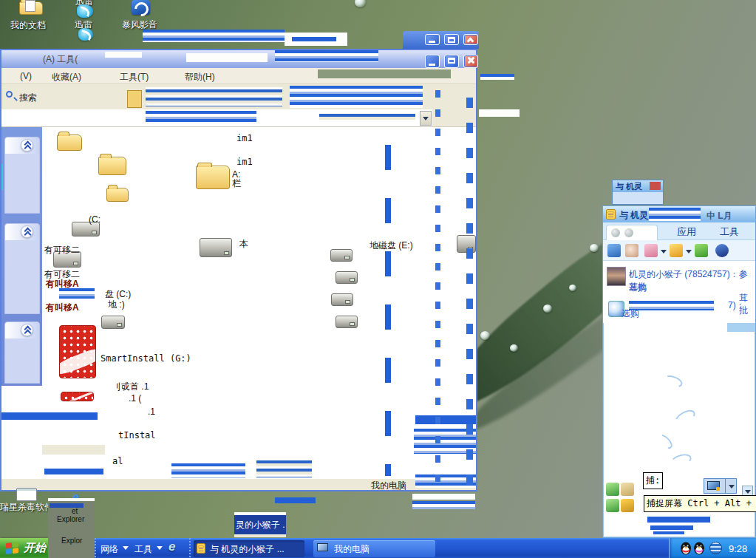 The width and height of the screenshot is (756, 558). What do you see at coordinates (692, 281) in the screenshot?
I see `message-line: 机灵的小猴子 (78524757)：参茸批` at bounding box center [692, 281].